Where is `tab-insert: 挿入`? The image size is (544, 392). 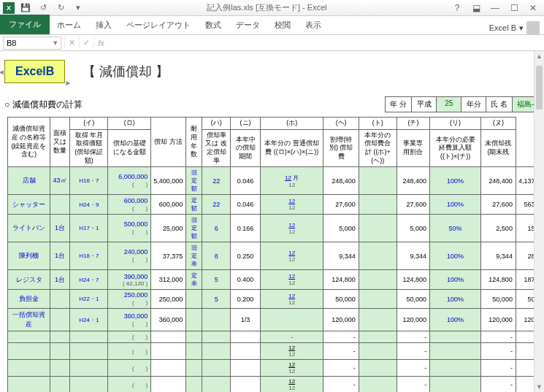
tab-insert: 挿入 is located at coordinates (104, 25).